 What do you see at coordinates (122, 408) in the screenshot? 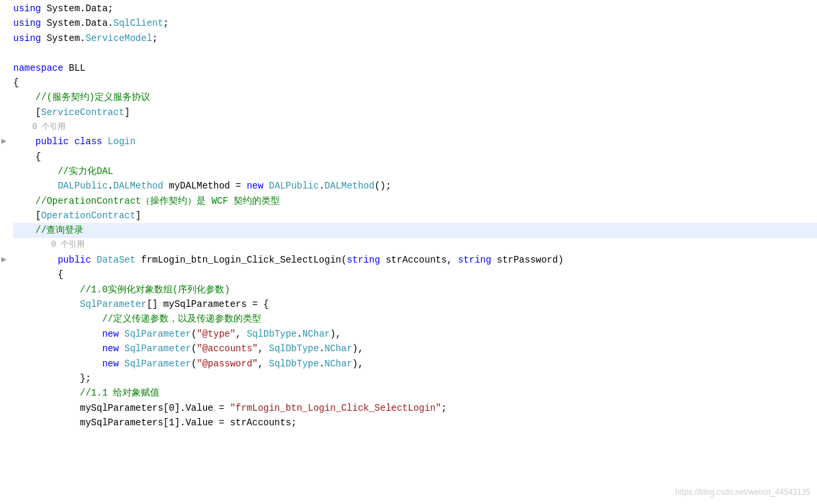
I see `code-text: mySqlParameters[0].Value =` at bounding box center [122, 408].